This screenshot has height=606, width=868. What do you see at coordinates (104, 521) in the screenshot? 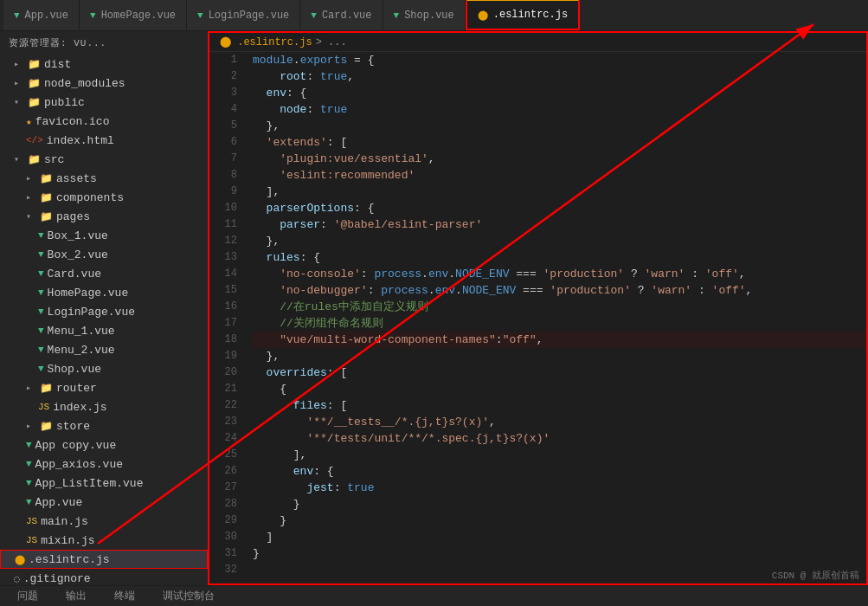
I see `sidebar-item-main_js: JSmain.js` at bounding box center [104, 521].